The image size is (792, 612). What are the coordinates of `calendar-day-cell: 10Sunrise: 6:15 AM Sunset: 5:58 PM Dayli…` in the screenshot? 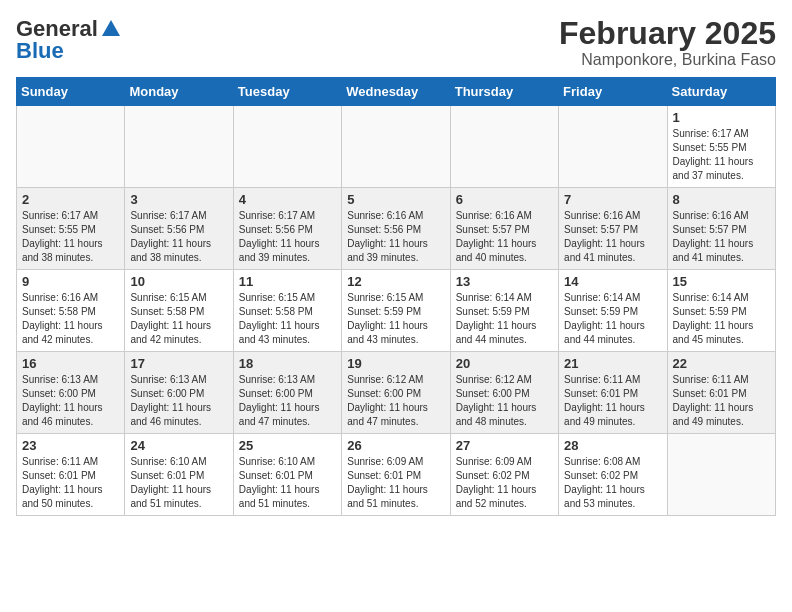 It's located at (179, 311).